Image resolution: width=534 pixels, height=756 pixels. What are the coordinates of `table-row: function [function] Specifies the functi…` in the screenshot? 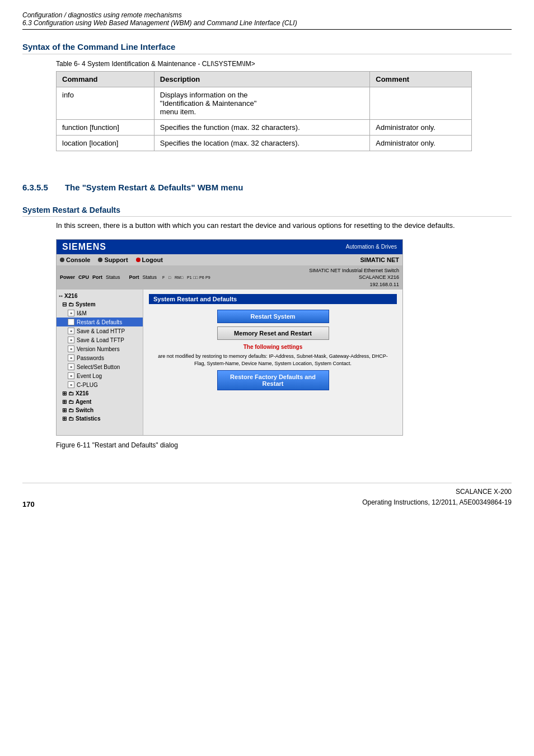 It's located at (264, 128).